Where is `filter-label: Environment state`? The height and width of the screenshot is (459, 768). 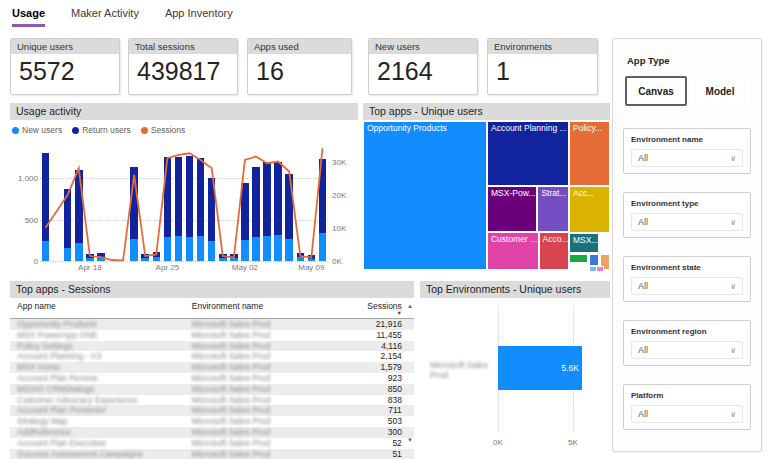 filter-label: Environment state is located at coordinates (687, 268).